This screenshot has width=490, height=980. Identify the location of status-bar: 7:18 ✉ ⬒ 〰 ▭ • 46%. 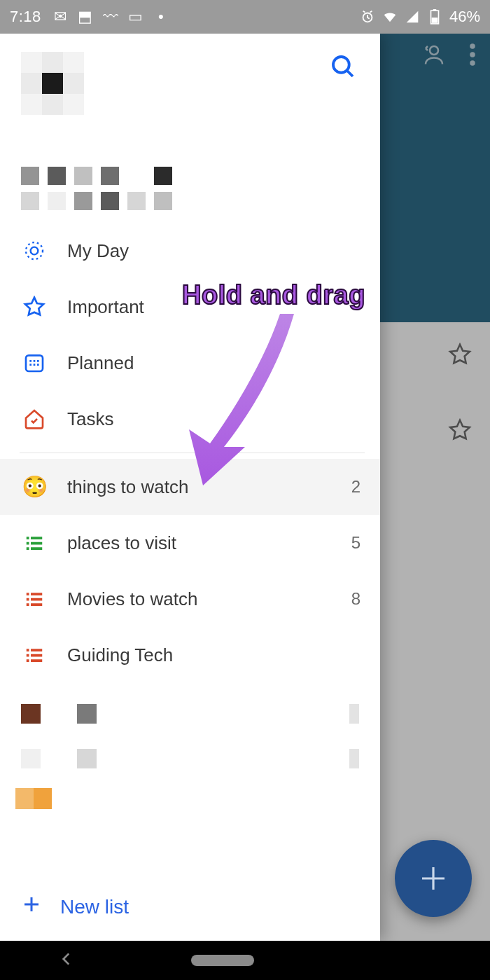
(245, 17).